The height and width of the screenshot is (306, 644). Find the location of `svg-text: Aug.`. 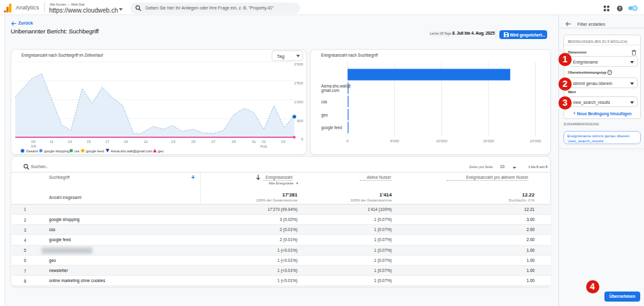

svg-text: Aug. is located at coordinates (264, 146).